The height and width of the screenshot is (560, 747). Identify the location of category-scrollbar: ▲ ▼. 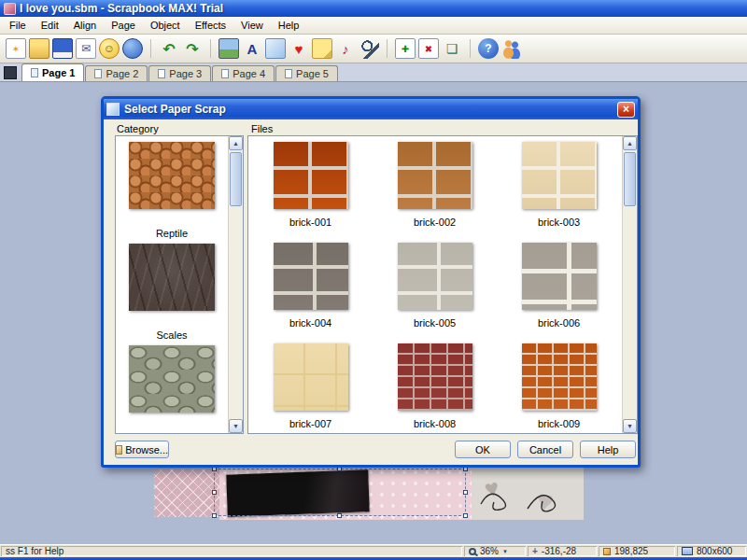
(235, 285).